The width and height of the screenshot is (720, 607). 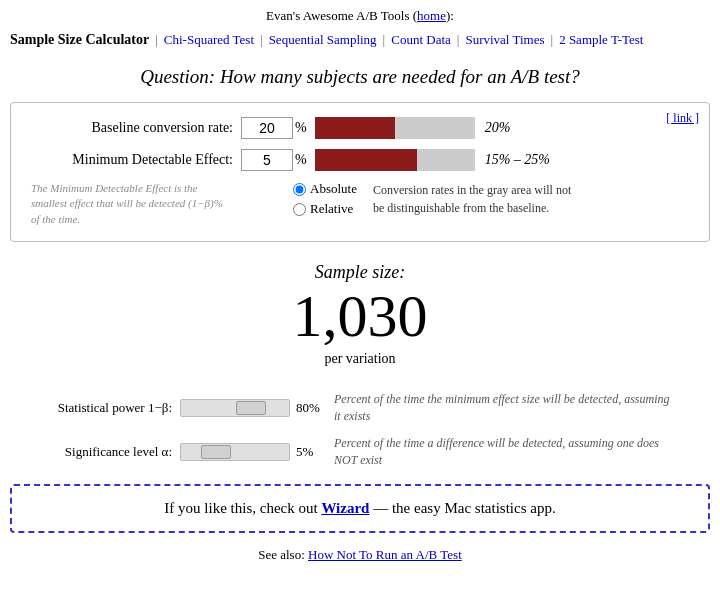 I want to click on mde-bar-label: 15% – 25%, so click(x=518, y=160).